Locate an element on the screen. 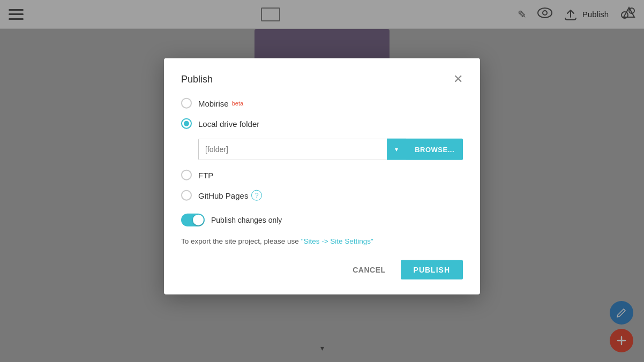 The width and height of the screenshot is (644, 362). folder-row: ▾ BROWSE... is located at coordinates (331, 149).